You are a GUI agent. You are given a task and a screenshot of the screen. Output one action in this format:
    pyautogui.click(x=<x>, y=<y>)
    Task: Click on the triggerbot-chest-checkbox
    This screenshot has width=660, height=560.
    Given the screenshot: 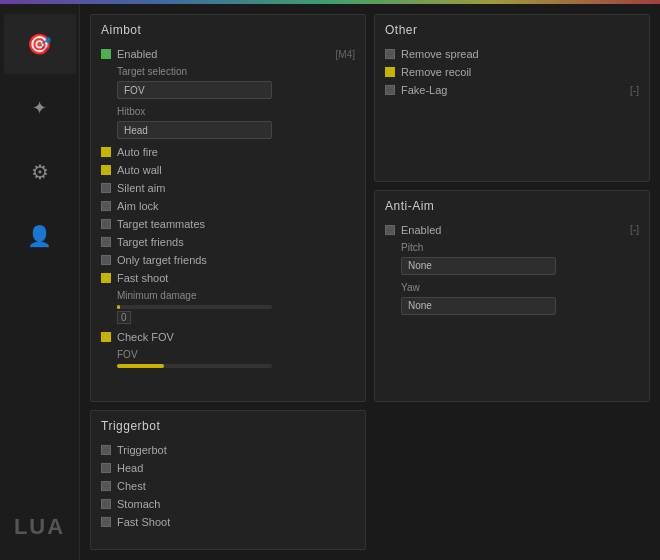 What is the action you would take?
    pyautogui.click(x=106, y=486)
    